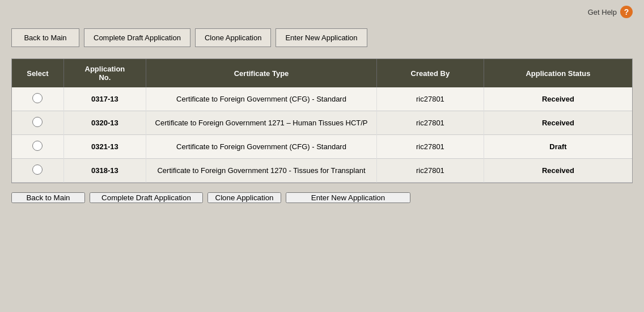 This screenshot has height=312, width=644. Describe the element at coordinates (322, 99) in the screenshot. I see `table-row: 0317-13Certificate to Foreign Government…` at that location.